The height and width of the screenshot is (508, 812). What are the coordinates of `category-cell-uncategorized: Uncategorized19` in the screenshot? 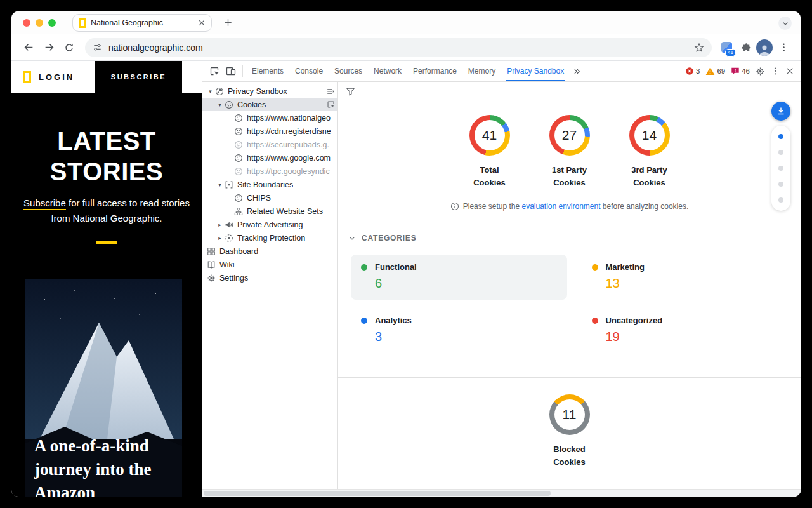 It's located at (680, 330).